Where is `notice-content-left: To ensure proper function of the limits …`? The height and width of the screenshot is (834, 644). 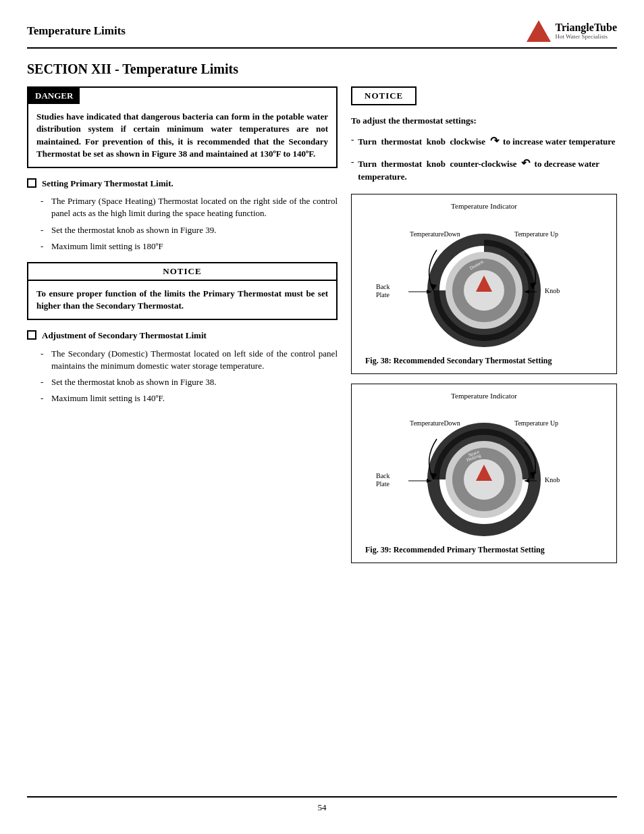
notice-content-left: To ensure proper function of the limits … is located at coordinates (182, 300).